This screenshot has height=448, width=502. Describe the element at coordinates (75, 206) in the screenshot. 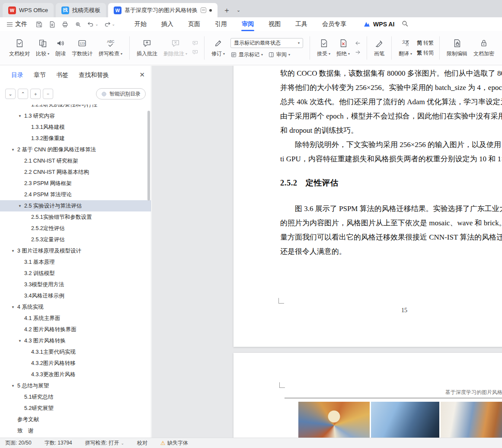

I see `toc-item: ▼2.5 实验设计与算法评估` at that location.